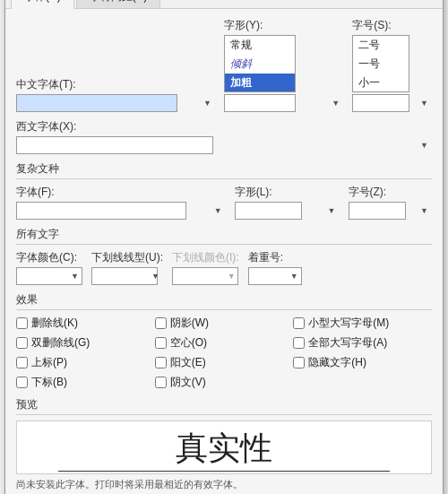 The height and width of the screenshot is (494, 448). Describe the element at coordinates (205, 276) in the screenshot. I see `underline-color-input: 自动` at that location.